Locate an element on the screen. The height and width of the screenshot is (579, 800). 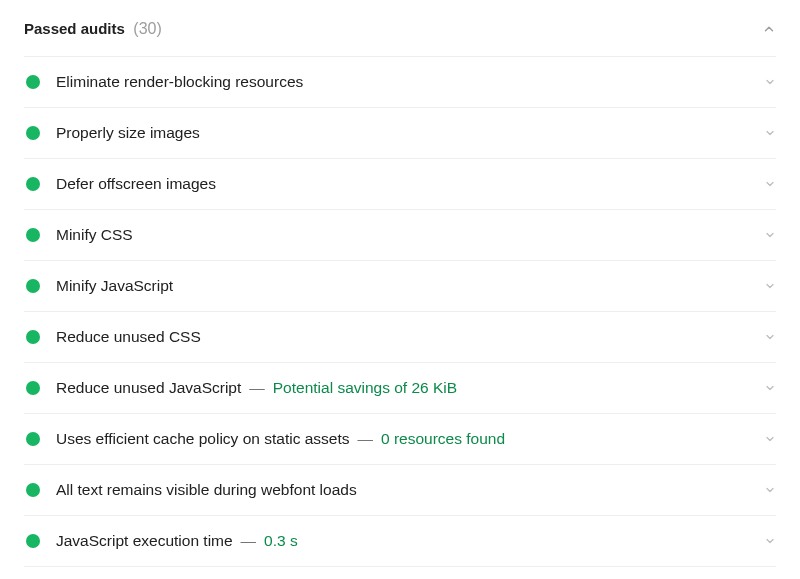
audit-item: Properly size images is located at coordinates (400, 132).